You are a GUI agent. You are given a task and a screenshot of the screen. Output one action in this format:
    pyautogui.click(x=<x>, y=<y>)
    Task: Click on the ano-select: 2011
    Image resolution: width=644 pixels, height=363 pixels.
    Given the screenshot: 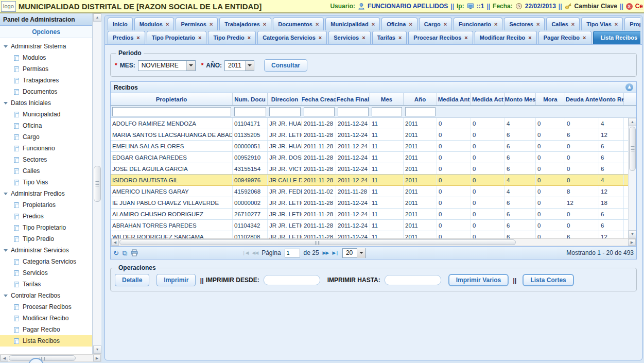 What is the action you would take?
    pyautogui.click(x=239, y=66)
    